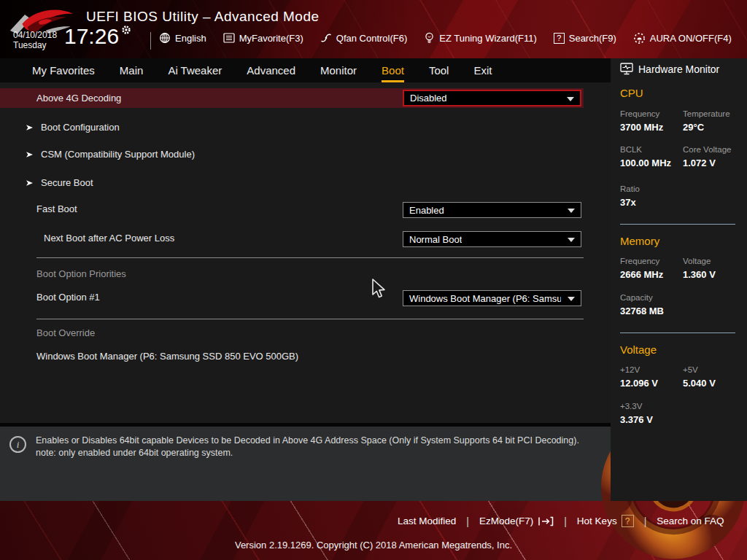 This screenshot has width=747, height=560. What do you see at coordinates (111, 155) in the screenshot?
I see `submenu-csm: CSM (Compatibility Support Module)` at bounding box center [111, 155].